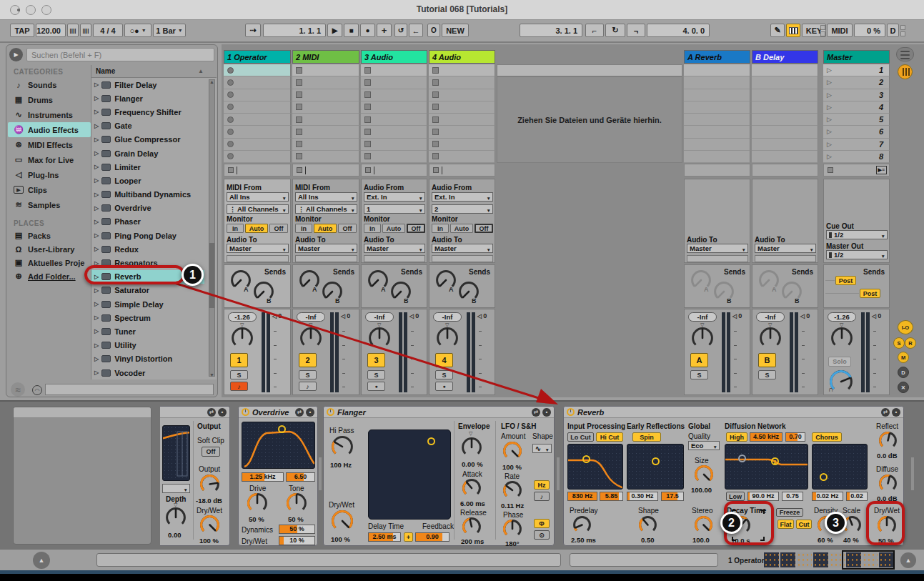 Image resolution: width=924 pixels, height=581 pixels. What do you see at coordinates (148, 236) in the screenshot?
I see `browser-device-item: Ping Pong Delay` at bounding box center [148, 236].